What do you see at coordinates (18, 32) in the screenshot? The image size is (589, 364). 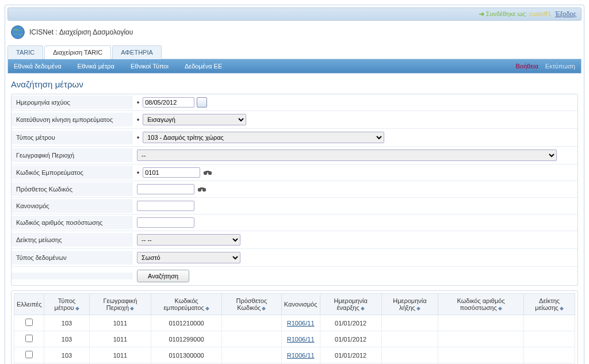 I see `globe-icon` at bounding box center [18, 32].